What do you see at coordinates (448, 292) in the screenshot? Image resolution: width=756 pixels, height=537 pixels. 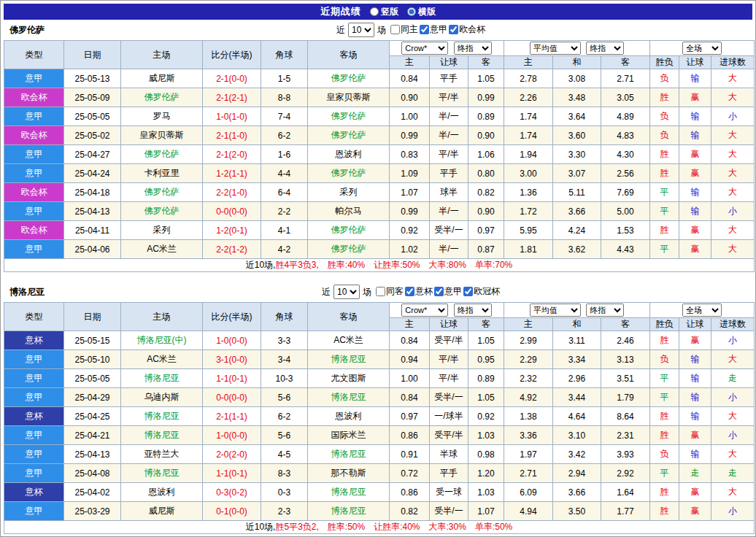 I see `filter-checkbox-2: 意甲` at bounding box center [448, 292].